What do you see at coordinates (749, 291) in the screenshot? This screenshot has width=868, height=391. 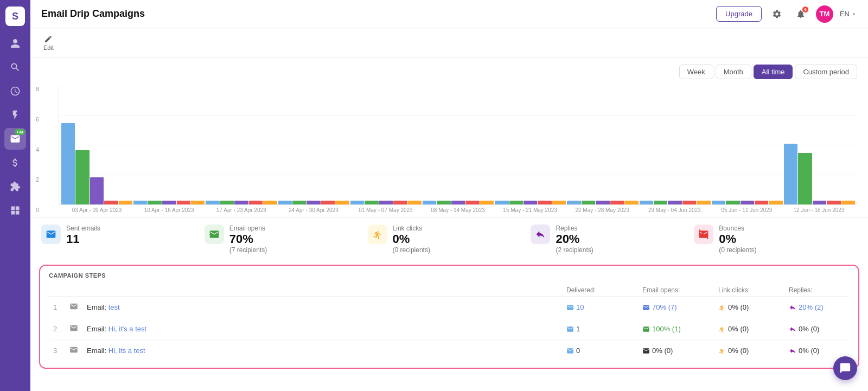 I see `col-link-clicks: Link clicks:` at bounding box center [749, 291].